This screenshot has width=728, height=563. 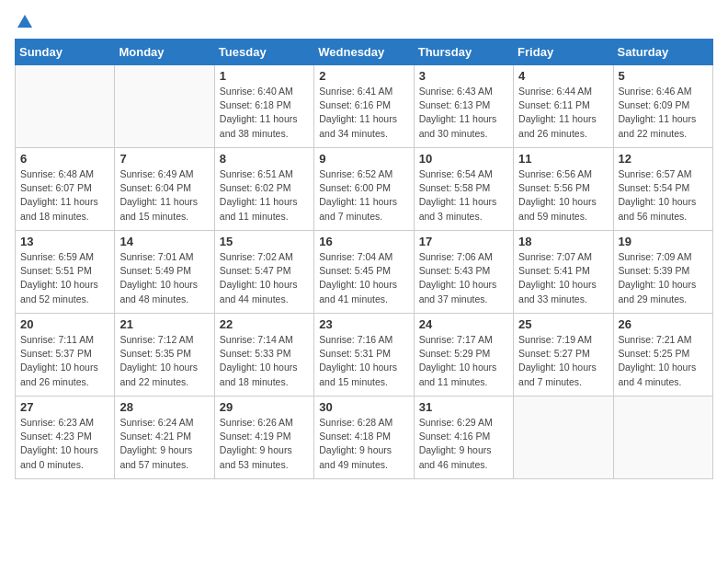 I want to click on header-wednesday: Wednesday, so click(x=364, y=52).